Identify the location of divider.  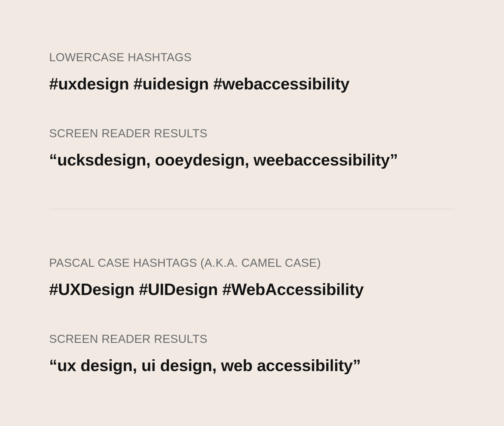
(252, 209).